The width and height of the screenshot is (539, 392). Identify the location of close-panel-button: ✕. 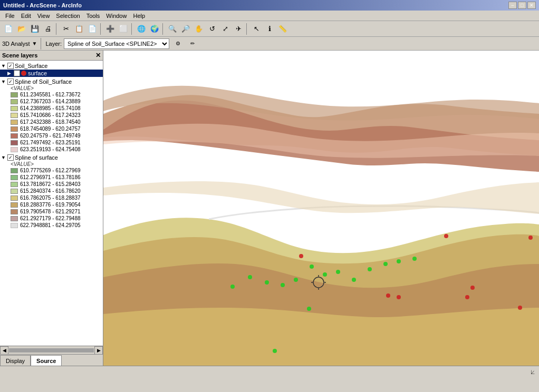
(98, 55).